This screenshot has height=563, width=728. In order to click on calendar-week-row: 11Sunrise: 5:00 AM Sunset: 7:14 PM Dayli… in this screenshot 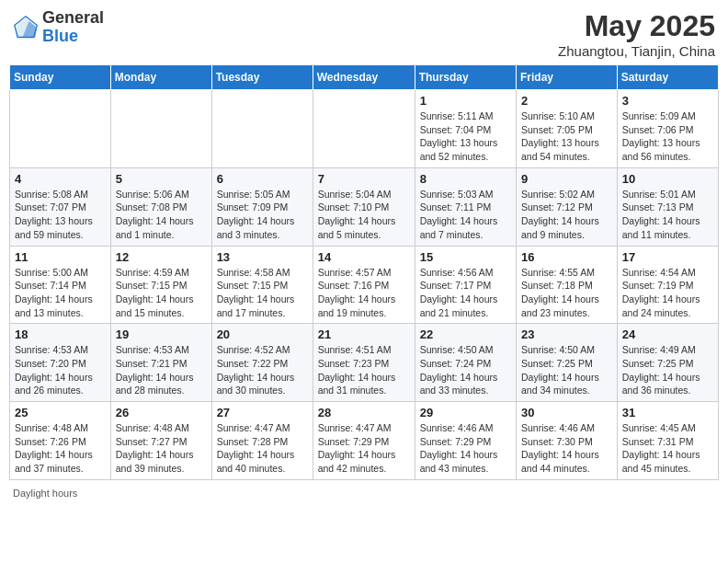, I will do `click(364, 285)`.